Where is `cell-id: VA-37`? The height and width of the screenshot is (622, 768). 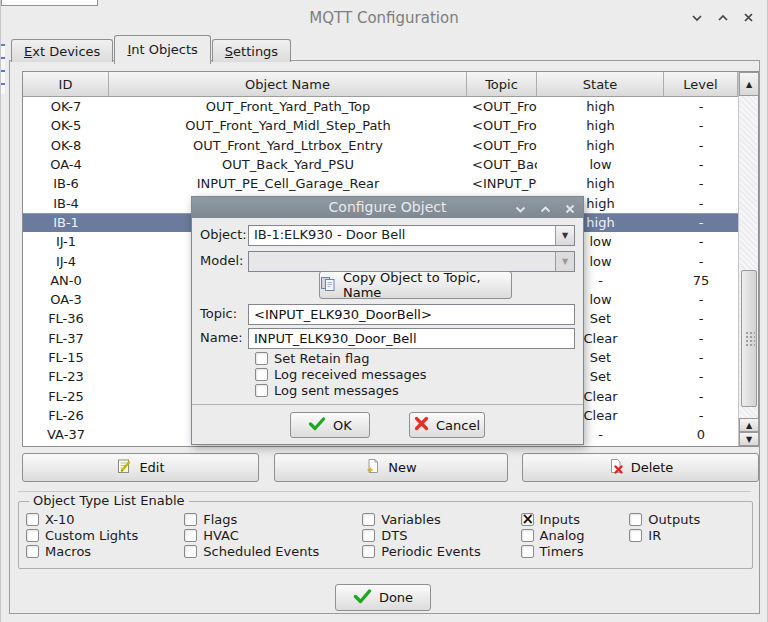 cell-id: VA-37 is located at coordinates (66, 434).